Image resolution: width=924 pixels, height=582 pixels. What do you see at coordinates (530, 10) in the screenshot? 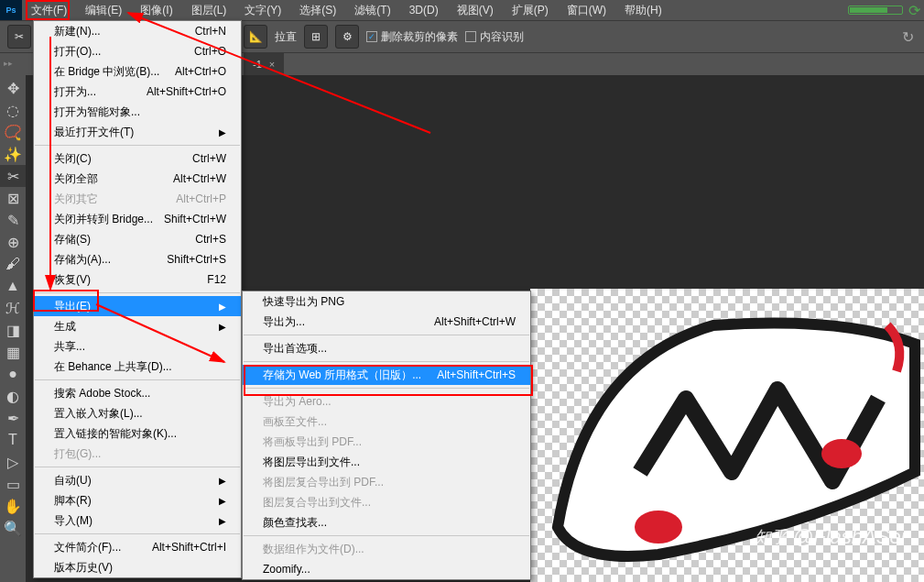
I see `menu-扩展(P): 扩展(P)` at bounding box center [530, 10].